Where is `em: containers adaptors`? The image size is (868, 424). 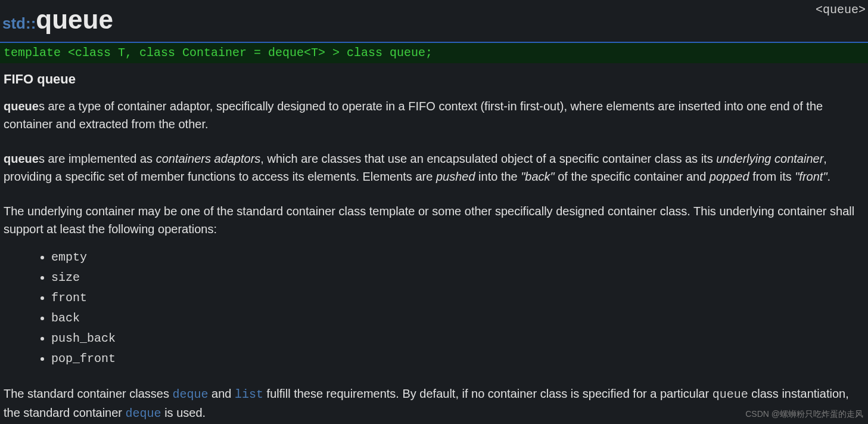 em: containers adaptors is located at coordinates (209, 159).